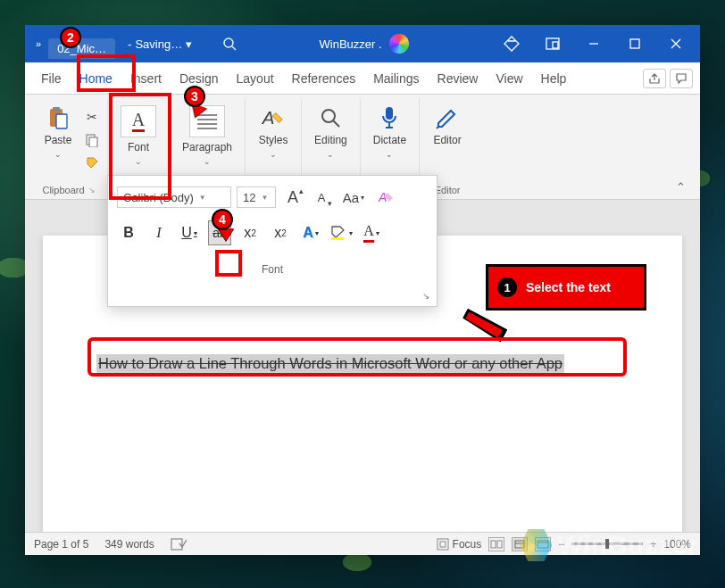  Describe the element at coordinates (52, 79) in the screenshot. I see `tab-file: File` at that location.